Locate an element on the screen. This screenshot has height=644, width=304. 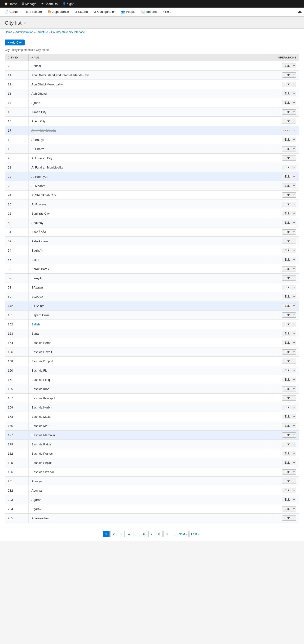
nav-user: 👤 eight is located at coordinates (68, 4).